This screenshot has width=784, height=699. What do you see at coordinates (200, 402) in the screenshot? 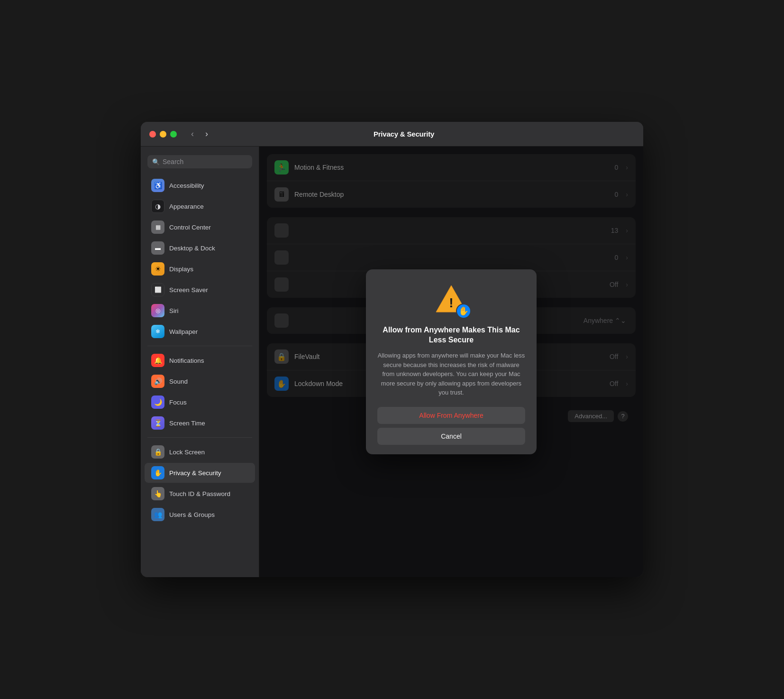
I see `sidebar-item-focus: 🌙 Focus` at bounding box center [200, 402].